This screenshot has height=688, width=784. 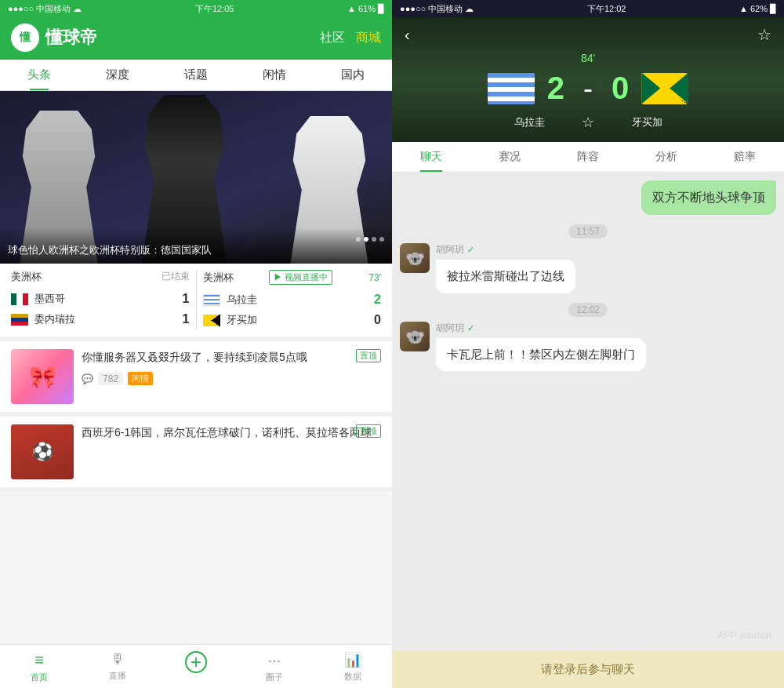 I want to click on chat-username-1: 胡阿玥 ✓, so click(x=606, y=249).